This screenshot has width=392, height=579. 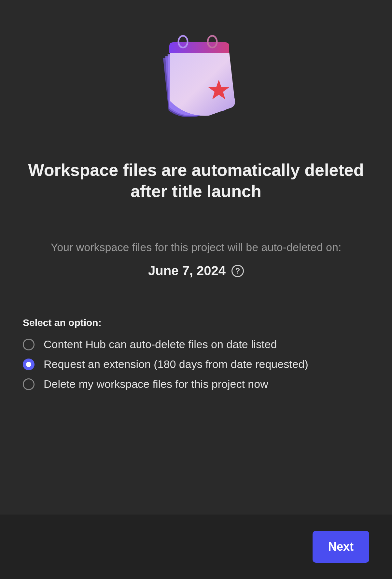 What do you see at coordinates (196, 323) in the screenshot?
I see `options-label: Select an option:` at bounding box center [196, 323].